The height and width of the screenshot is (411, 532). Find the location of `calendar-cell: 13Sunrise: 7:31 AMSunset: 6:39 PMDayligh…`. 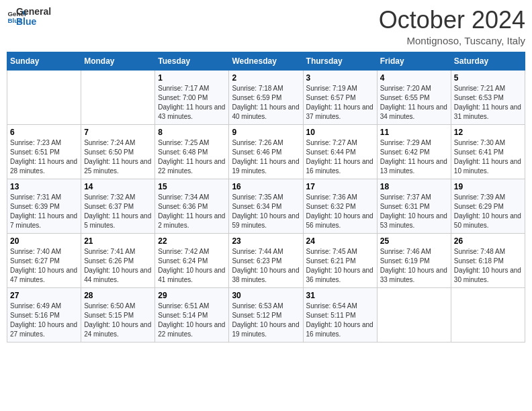

calendar-cell: 13Sunrise: 7:31 AMSunset: 6:39 PMDayligh… is located at coordinates (44, 205).